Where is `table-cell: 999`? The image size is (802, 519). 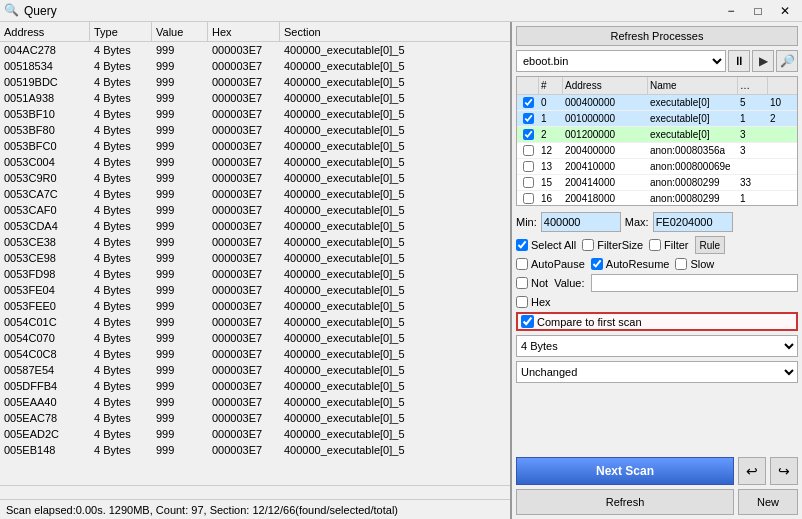 table-cell: 999 is located at coordinates (180, 226).